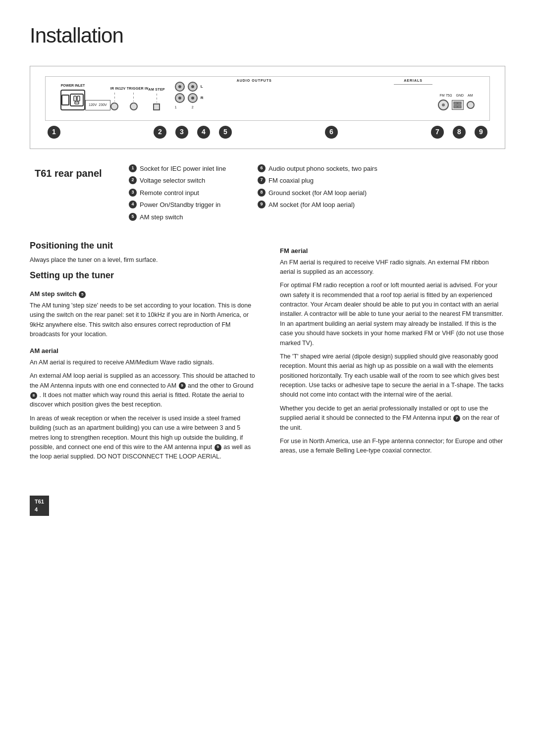  What do you see at coordinates (189, 87) in the screenshot?
I see `rca-row-top: L` at bounding box center [189, 87].